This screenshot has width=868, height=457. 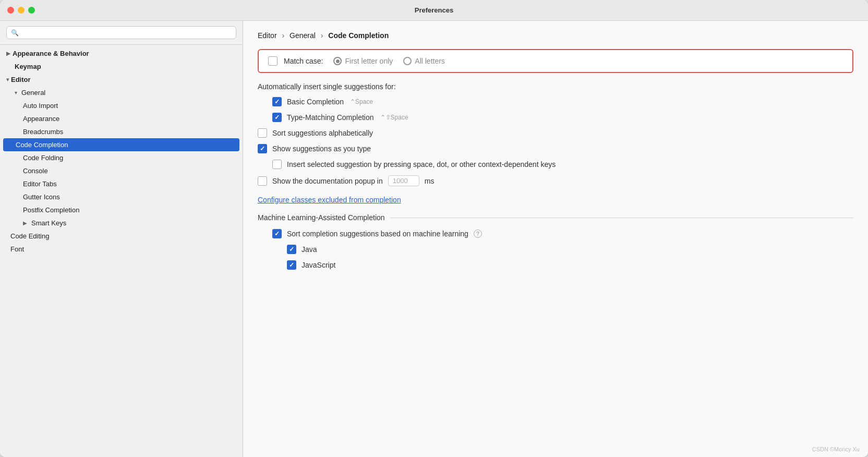 What do you see at coordinates (17, 249) in the screenshot?
I see `sidebar-item-label: Font` at bounding box center [17, 249].